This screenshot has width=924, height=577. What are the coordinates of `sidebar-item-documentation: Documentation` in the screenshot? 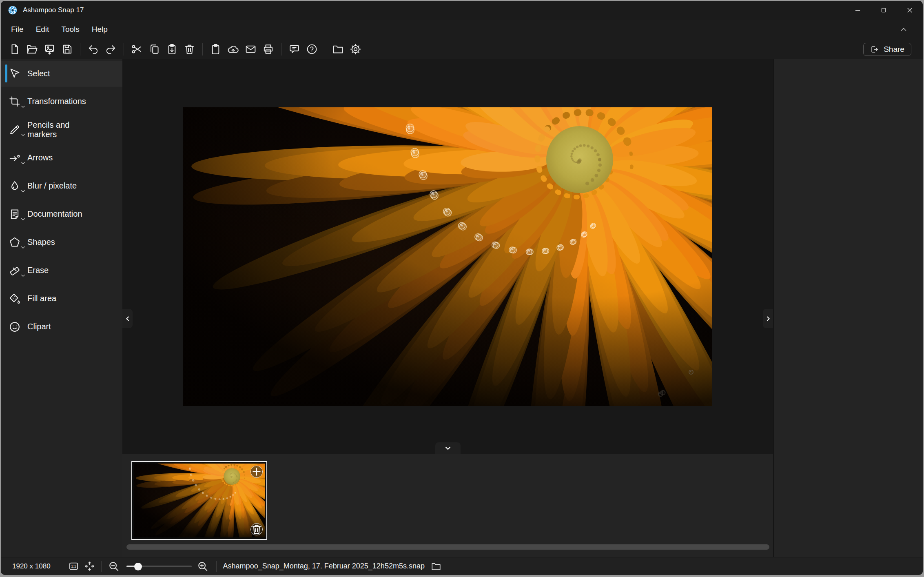 It's located at (62, 214).